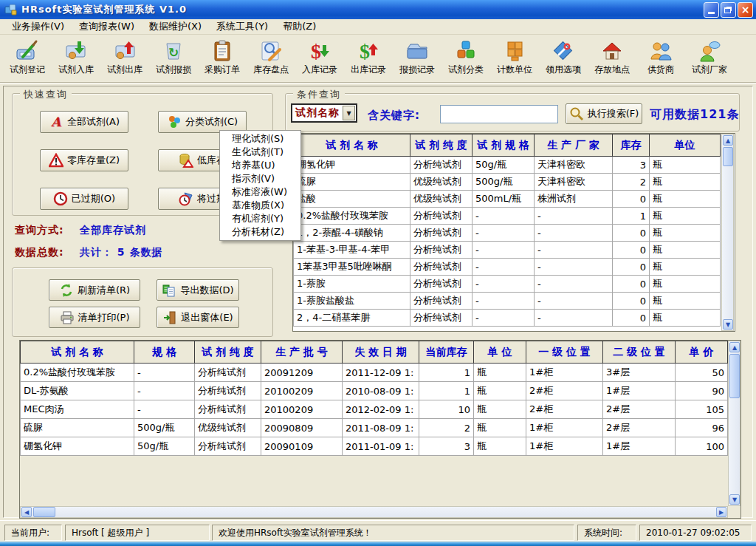 This screenshot has height=546, width=756. What do you see at coordinates (515, 57) in the screenshot?
I see `toolbar-count-unit: 计数单位` at bounding box center [515, 57].